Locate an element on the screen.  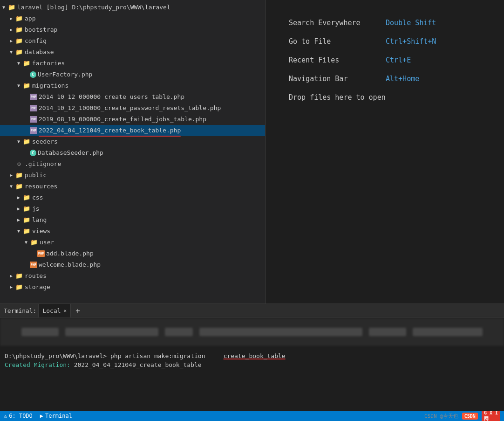
tree-item-welcome-blade: ▶ PHP welcome.blade.php is located at coordinates (132, 265).